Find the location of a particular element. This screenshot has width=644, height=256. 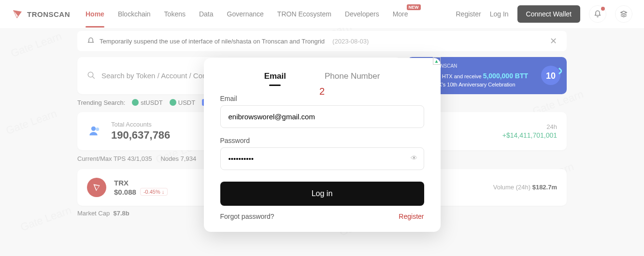

eye-icon: 👁 is located at coordinates (414, 158).